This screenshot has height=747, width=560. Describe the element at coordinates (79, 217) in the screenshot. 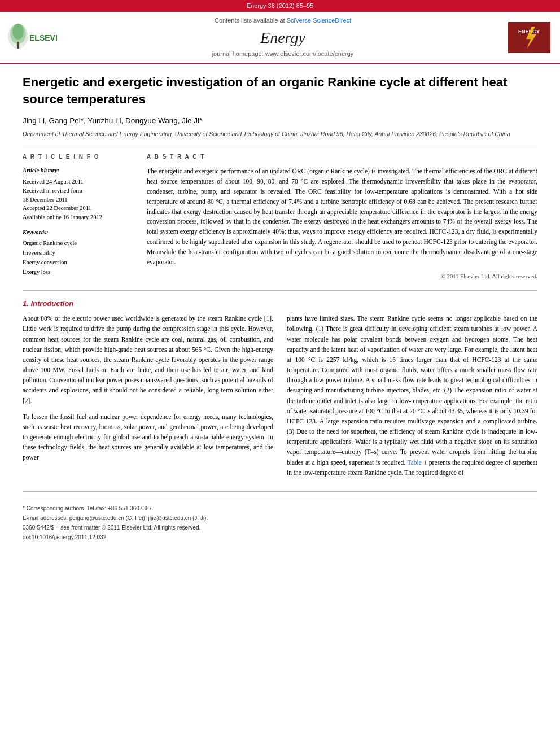

I see `article-info-col: A R T I C L E I N F O Article history: R…` at that location.